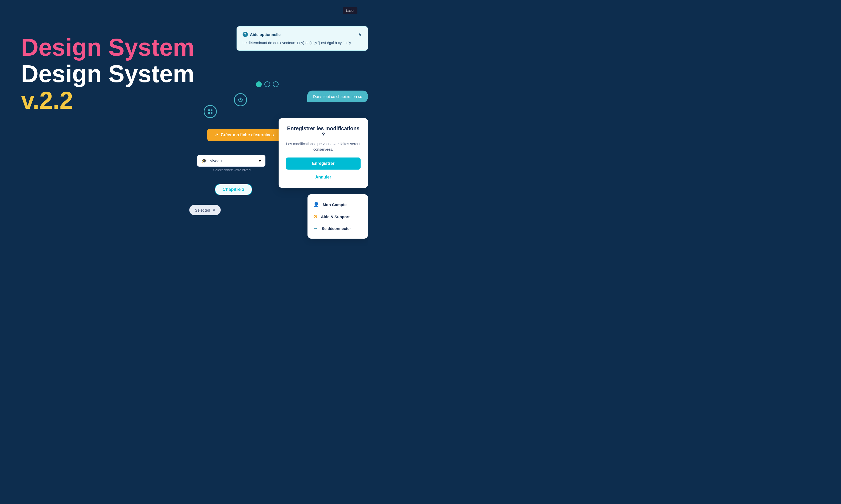 This screenshot has height=504, width=841. I want to click on chip-close-icon: ×, so click(214, 210).